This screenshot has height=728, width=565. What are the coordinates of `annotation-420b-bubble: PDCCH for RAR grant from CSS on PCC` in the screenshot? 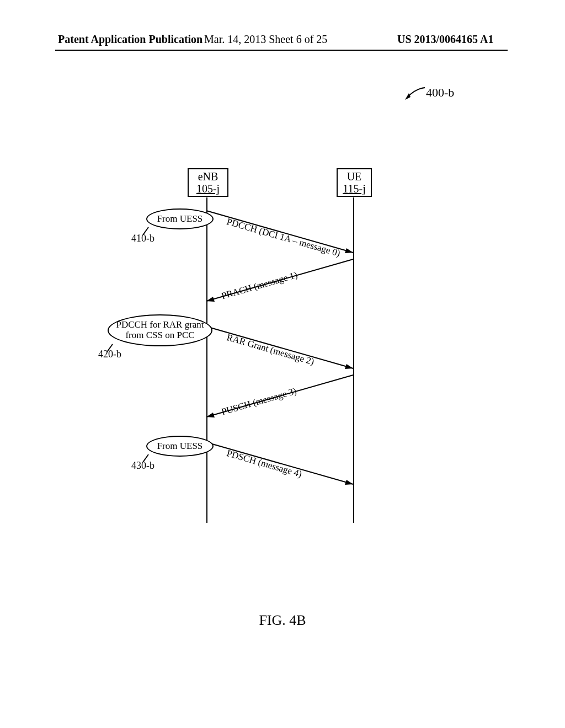 It's located at (160, 330).